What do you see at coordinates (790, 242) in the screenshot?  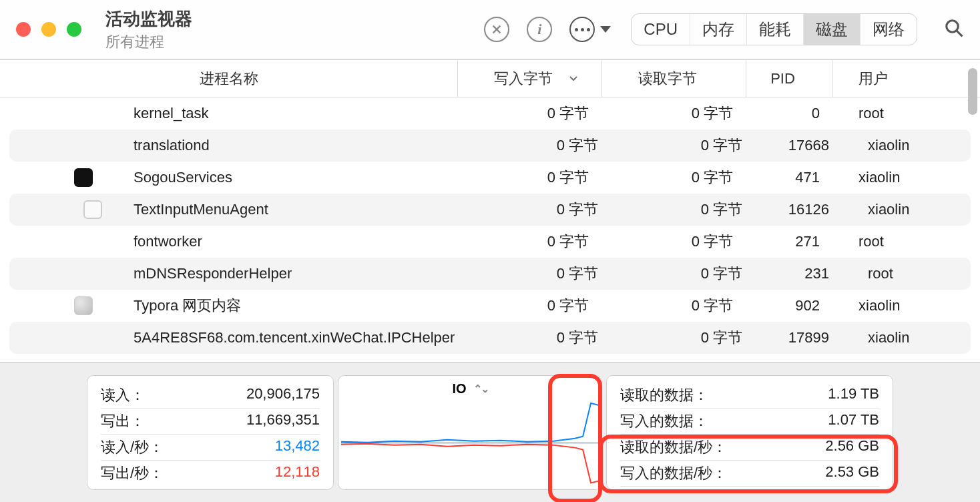 I see `cell-pid: 271` at bounding box center [790, 242].